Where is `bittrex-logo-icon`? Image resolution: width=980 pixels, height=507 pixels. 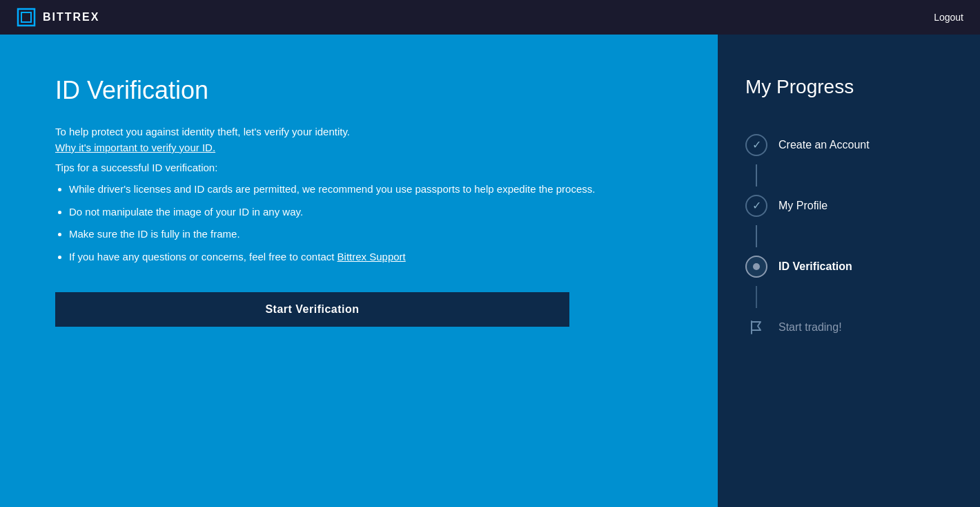
bittrex-logo-icon is located at coordinates (26, 17).